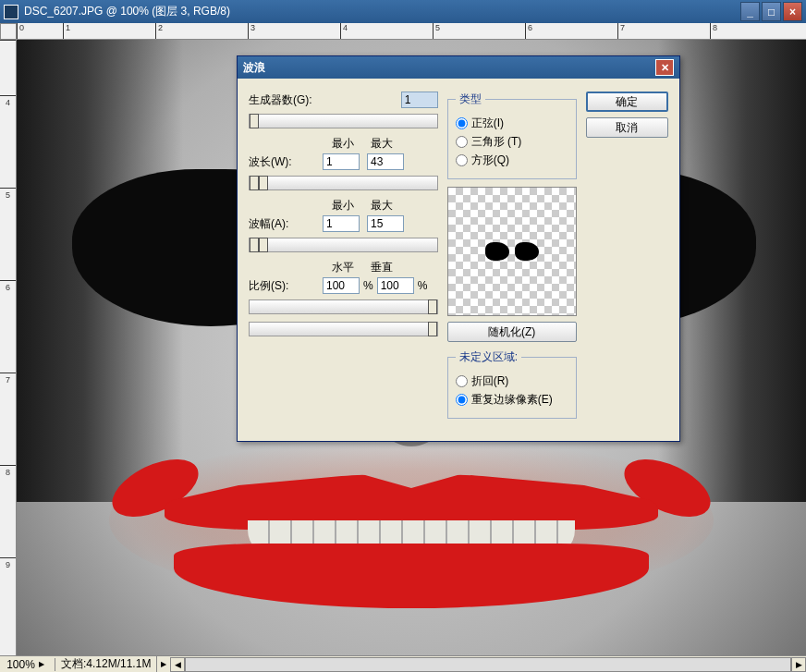  Describe the element at coordinates (294, 31) in the screenshot. I see `ruler-tick: 3` at that location.